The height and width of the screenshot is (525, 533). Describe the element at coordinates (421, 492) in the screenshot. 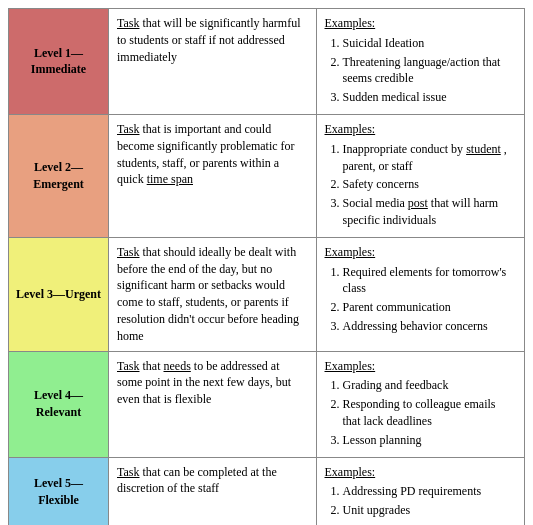

I see `level-5-examples: Examples: Addressing PD requirements Uni…` at that location.